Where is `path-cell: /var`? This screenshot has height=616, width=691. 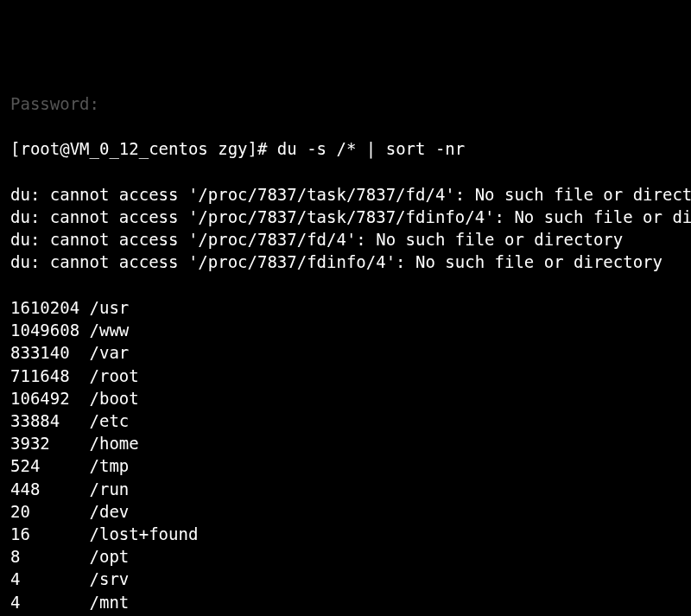 path-cell: /var is located at coordinates (110, 352).